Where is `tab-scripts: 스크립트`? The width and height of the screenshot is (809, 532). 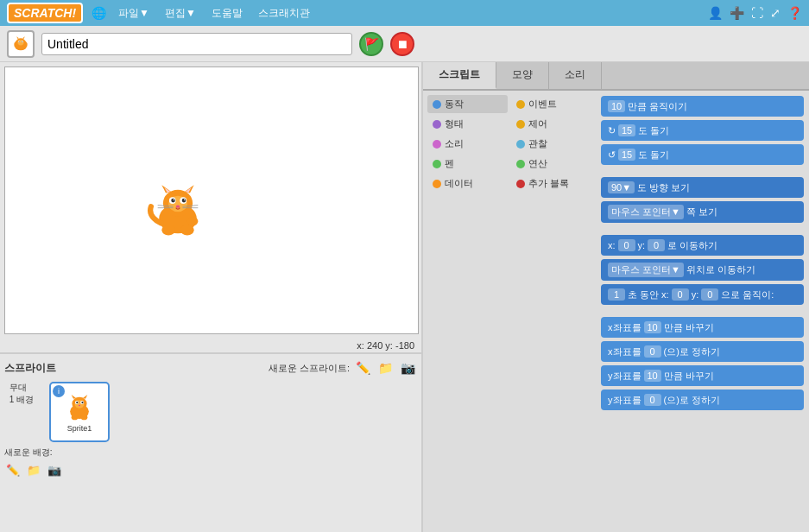 tab-scripts: 스크립트 is located at coordinates (459, 76).